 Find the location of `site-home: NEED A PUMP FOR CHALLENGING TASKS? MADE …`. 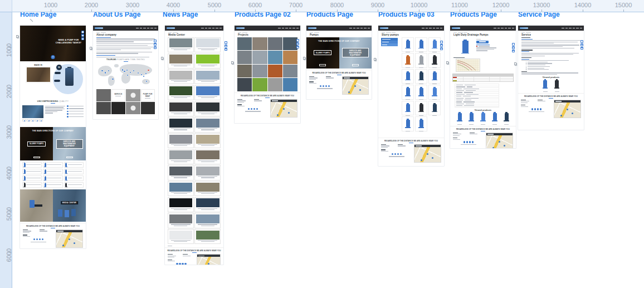

site-home: NEED A PUMP FOR CHALLENGING TASKS? MADE … is located at coordinates (53, 137).